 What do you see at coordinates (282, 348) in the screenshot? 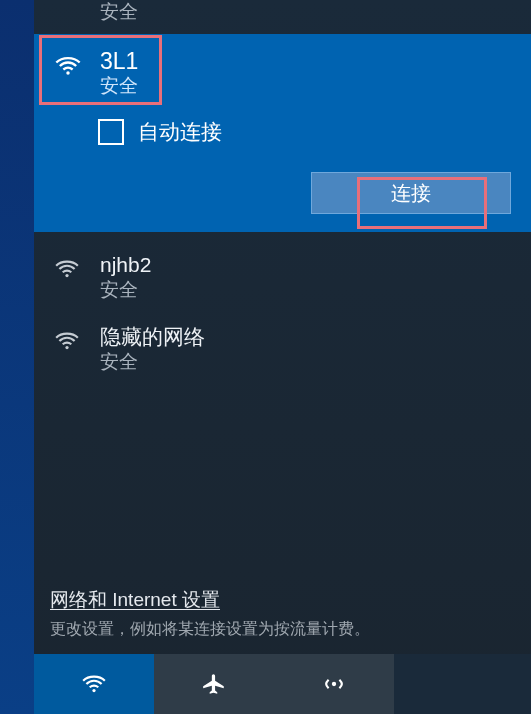
I see `network-item-hidden: 隐藏的网络 安全` at bounding box center [282, 348].